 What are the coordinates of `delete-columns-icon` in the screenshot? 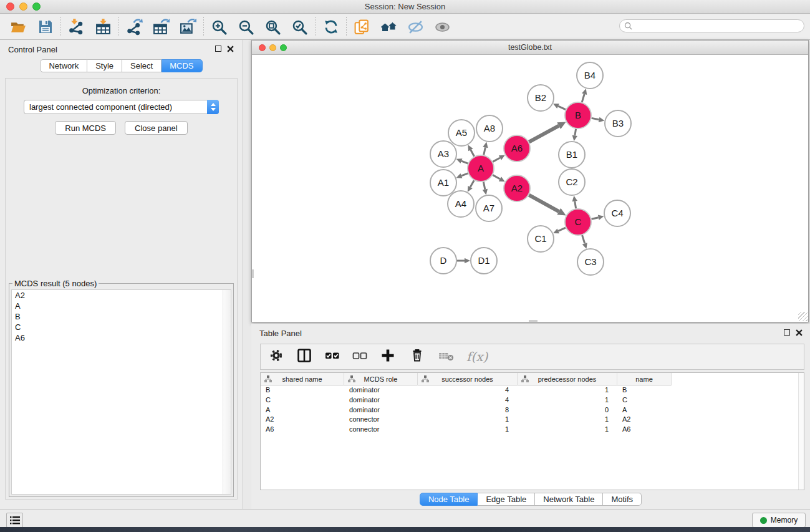 It's located at (417, 357).